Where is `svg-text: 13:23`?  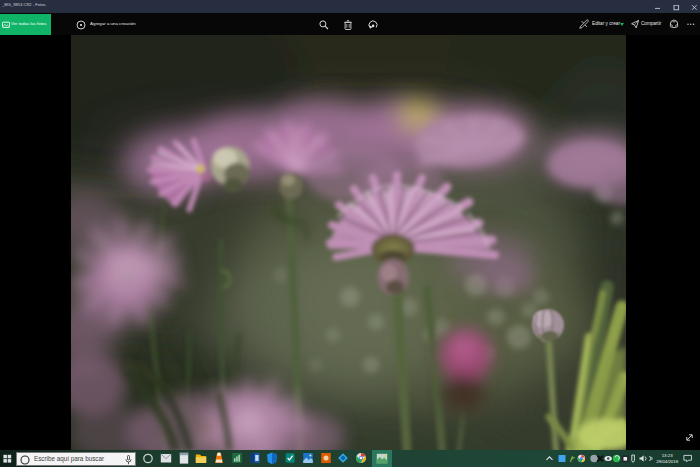 svg-text: 13:23 is located at coordinates (668, 456).